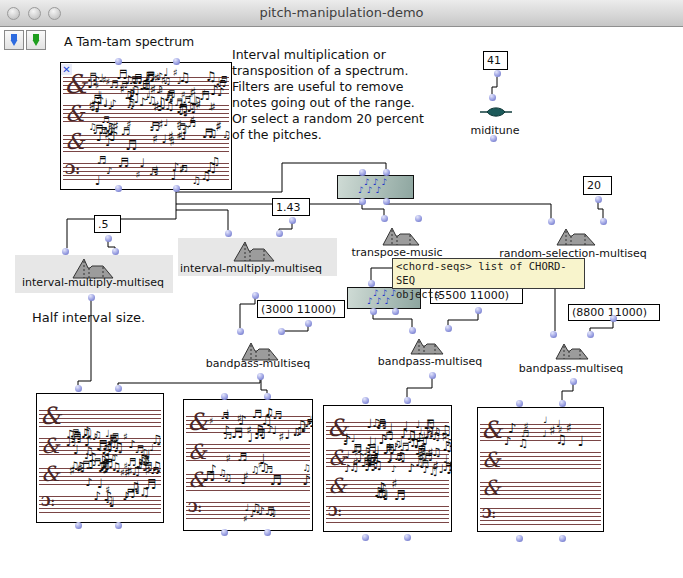 The image size is (683, 578). I want to click on description-comment: Interval multiplication or transposition…, so click(328, 95).